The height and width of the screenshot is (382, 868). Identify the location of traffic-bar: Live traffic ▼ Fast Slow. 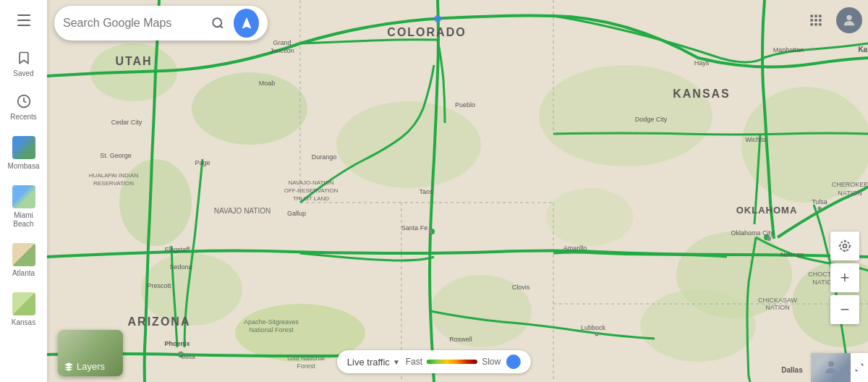
(434, 362).